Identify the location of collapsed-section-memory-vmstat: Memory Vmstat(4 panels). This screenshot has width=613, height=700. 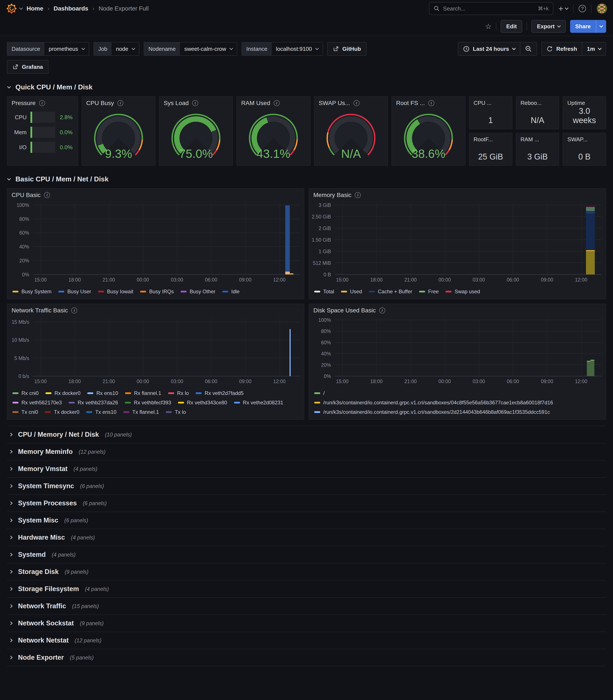
(306, 469).